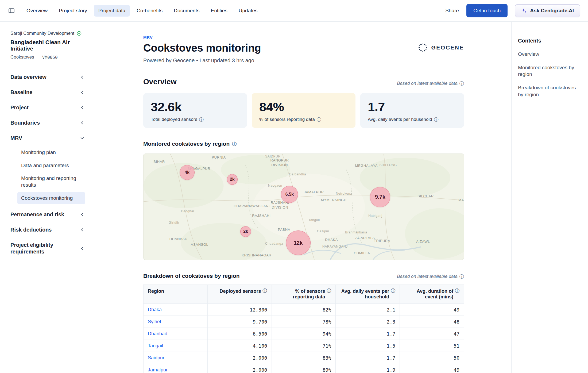 Image resolution: width=588 pixels, height=373 pixels. Describe the element at coordinates (432, 322) in the screenshot. I see `cell-duration: 48` at that location.